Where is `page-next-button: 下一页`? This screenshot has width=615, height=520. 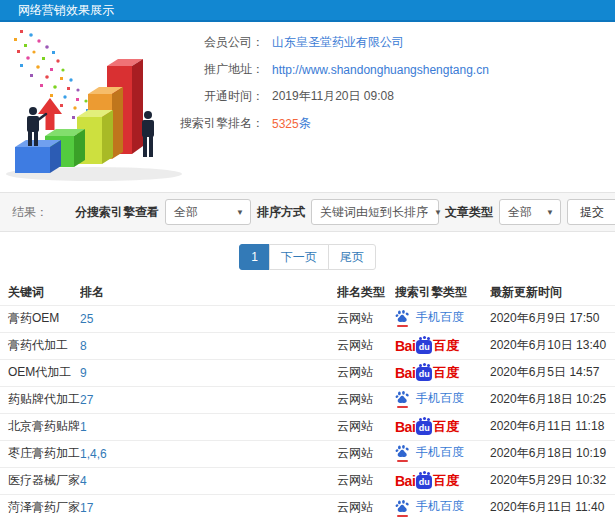
page-next-button: 下一页 is located at coordinates (299, 257).